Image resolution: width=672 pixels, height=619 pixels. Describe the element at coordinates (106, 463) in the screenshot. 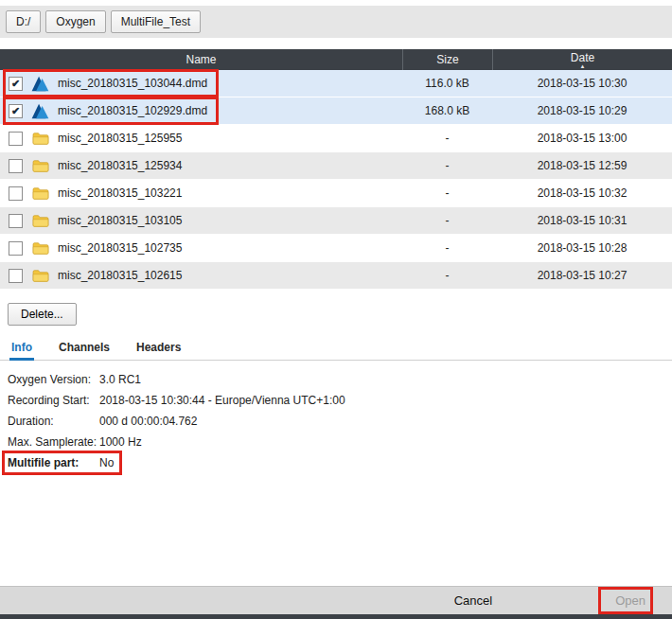

I see `info-value: No` at that location.